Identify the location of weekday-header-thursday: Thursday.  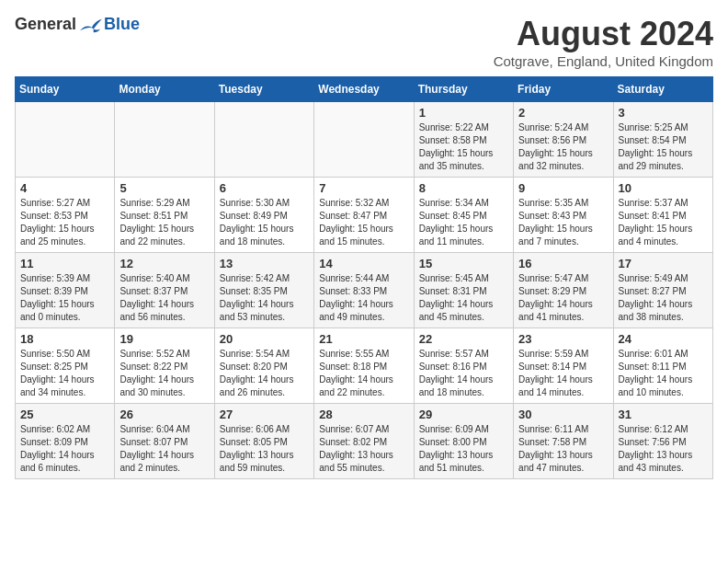
(463, 90).